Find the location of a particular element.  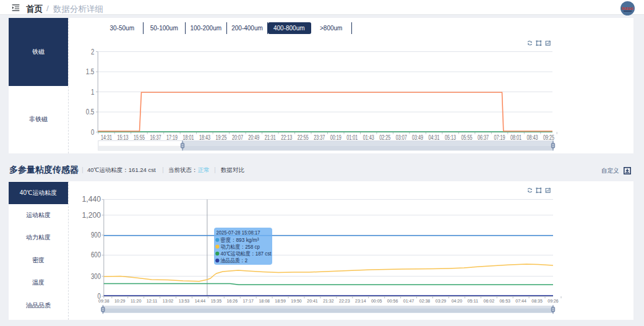

svg-text: 15:55 is located at coordinates (139, 137).